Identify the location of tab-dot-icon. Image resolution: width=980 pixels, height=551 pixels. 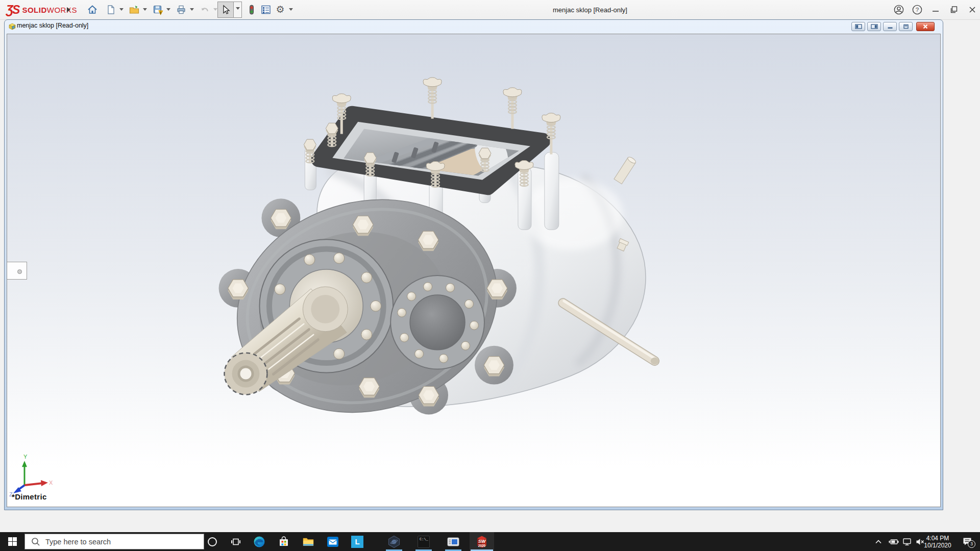
(19, 271).